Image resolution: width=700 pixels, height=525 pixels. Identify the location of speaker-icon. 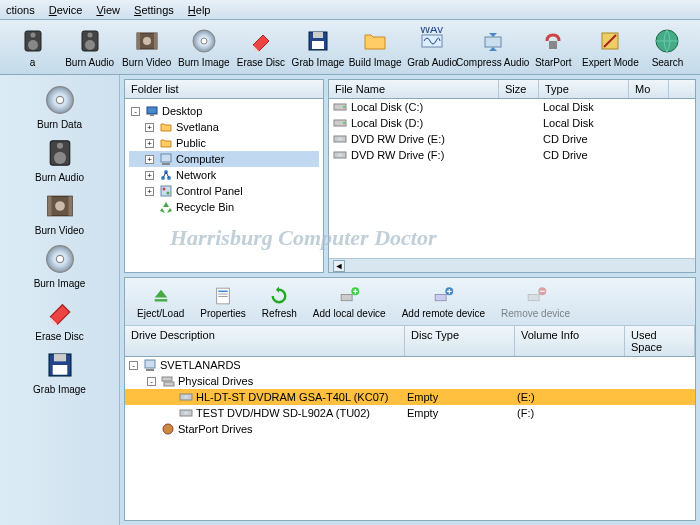
(60, 153).